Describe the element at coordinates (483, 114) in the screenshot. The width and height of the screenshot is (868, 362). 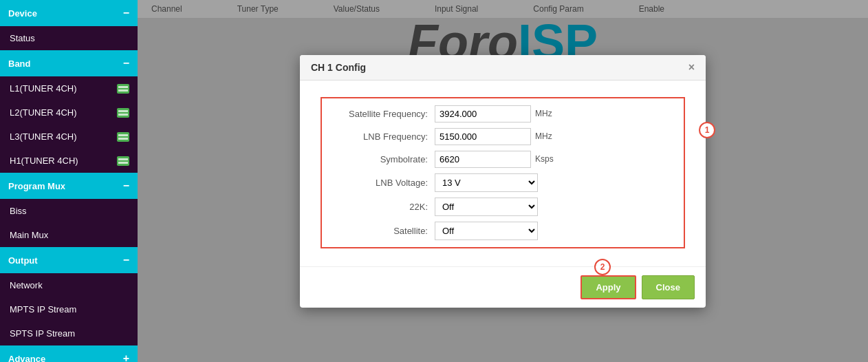
I see `satellite-frequency-input` at that location.